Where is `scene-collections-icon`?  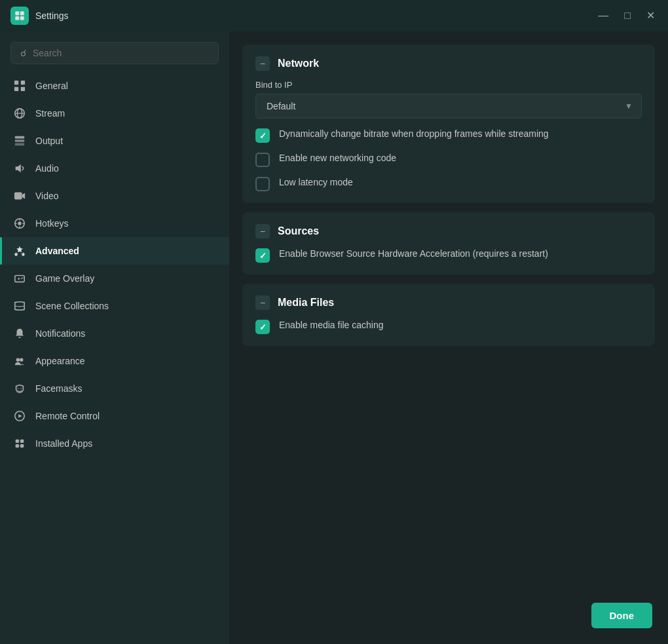 scene-collections-icon is located at coordinates (20, 306).